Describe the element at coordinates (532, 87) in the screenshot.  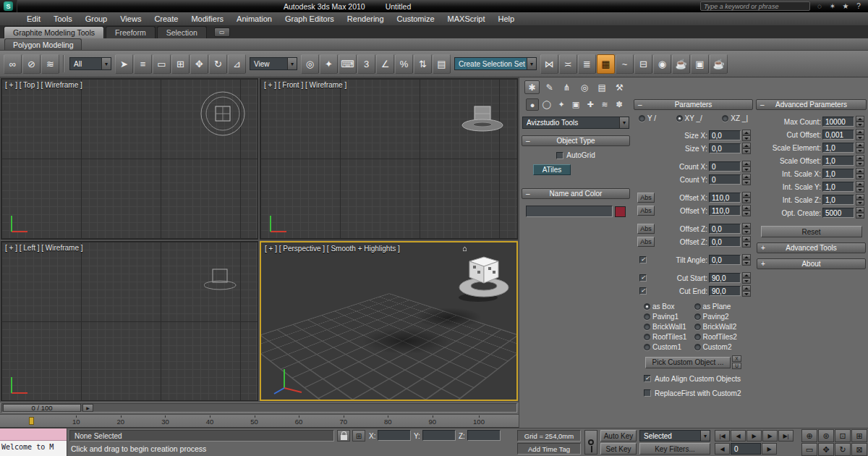
I see `create-tab-icon: ✱` at that location.